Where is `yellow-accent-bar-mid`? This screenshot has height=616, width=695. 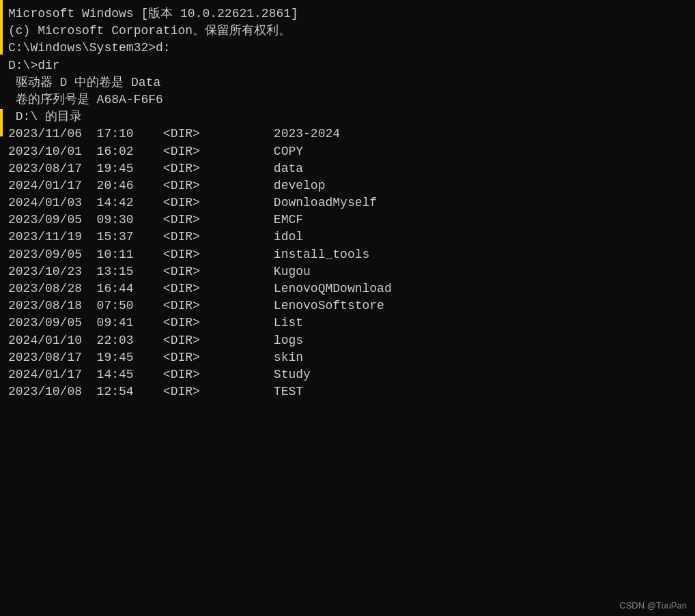 yellow-accent-bar-mid is located at coordinates (1, 123).